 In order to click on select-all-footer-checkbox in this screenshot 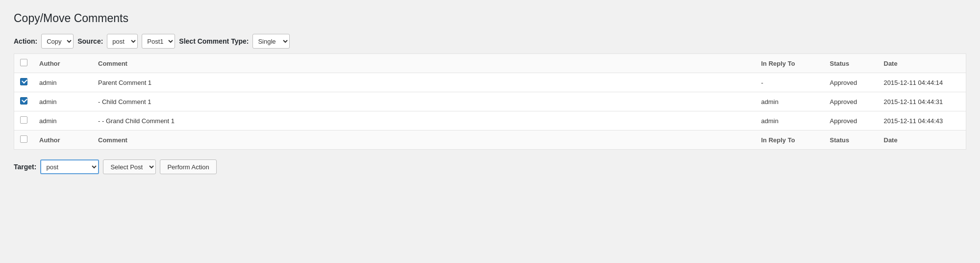, I will do `click(24, 139)`.